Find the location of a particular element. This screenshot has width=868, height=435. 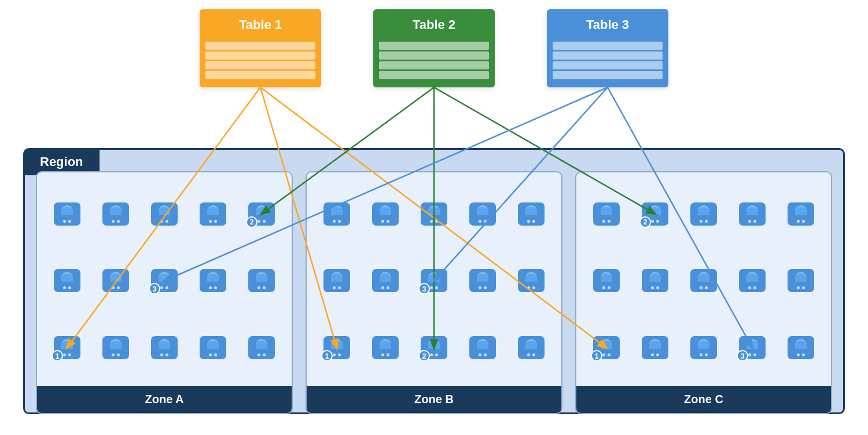

zone-b-label: Zone B is located at coordinates (434, 399).